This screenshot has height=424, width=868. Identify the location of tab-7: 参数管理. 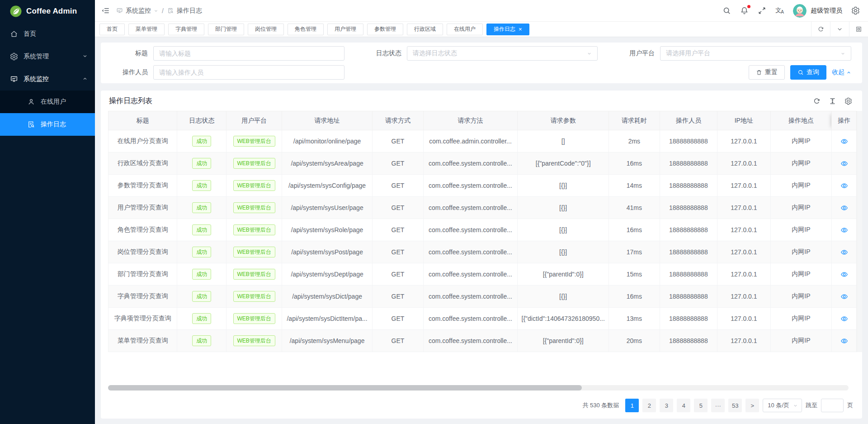
(385, 29).